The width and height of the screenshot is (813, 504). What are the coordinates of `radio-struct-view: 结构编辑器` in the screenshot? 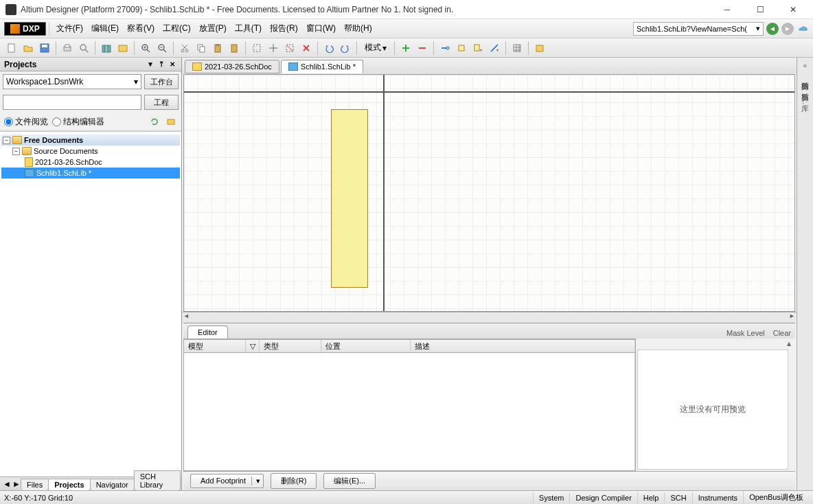 It's located at (78, 122).